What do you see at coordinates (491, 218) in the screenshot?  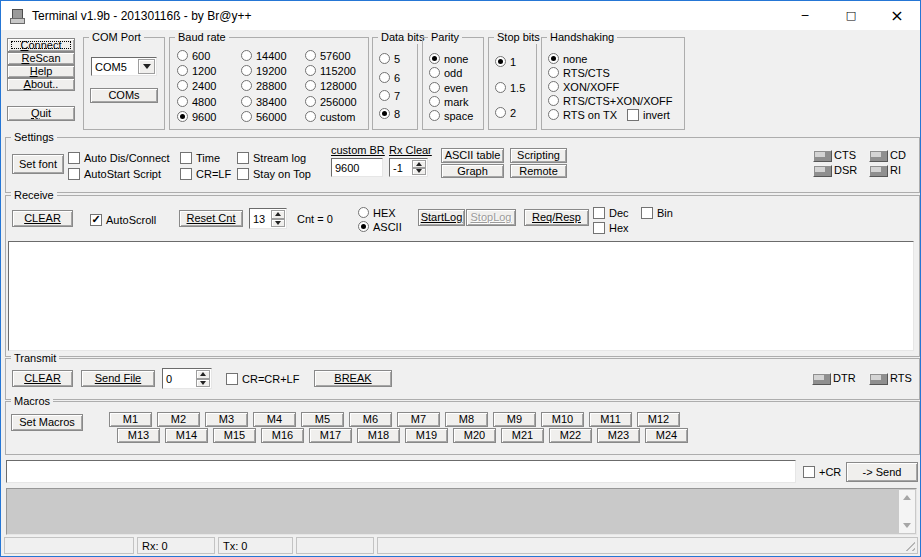 I see `stoplog-button: StopLog` at bounding box center [491, 218].